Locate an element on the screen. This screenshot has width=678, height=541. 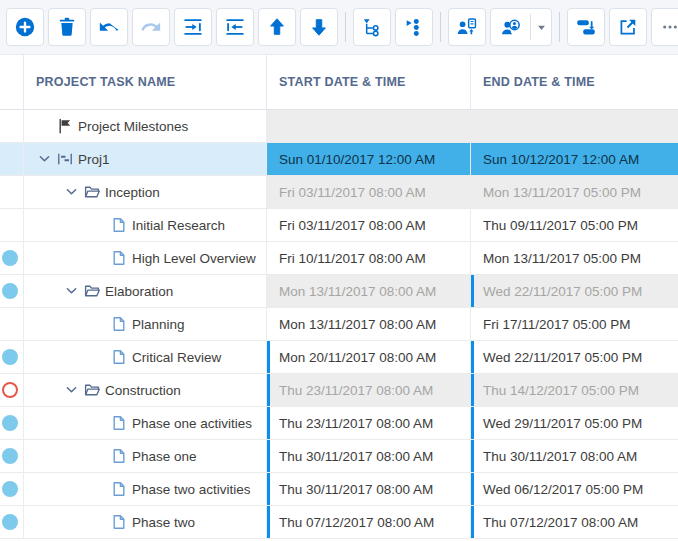
end-date-cell: Wed 29/11/2017 05:00 PM is located at coordinates (574, 423).